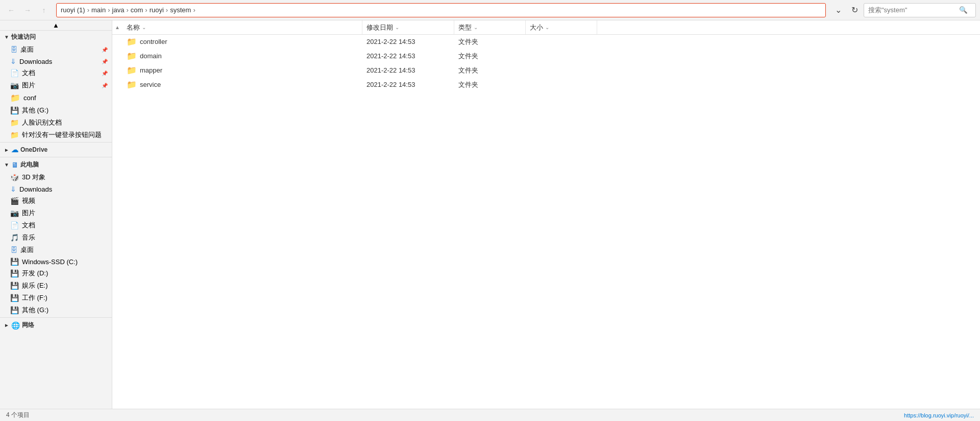 The image size is (980, 421). Describe the element at coordinates (15, 325) in the screenshot. I see `network-icon: 🌐` at that location.